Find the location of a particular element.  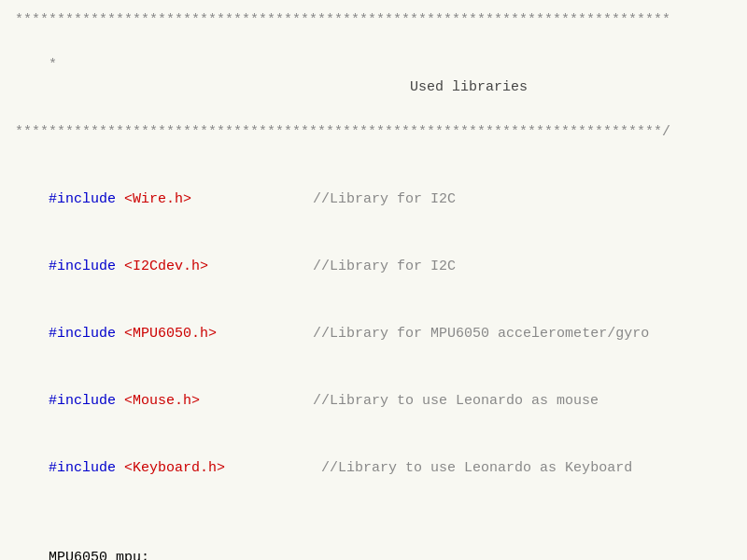

include-keyword-2: #include is located at coordinates (82, 267).